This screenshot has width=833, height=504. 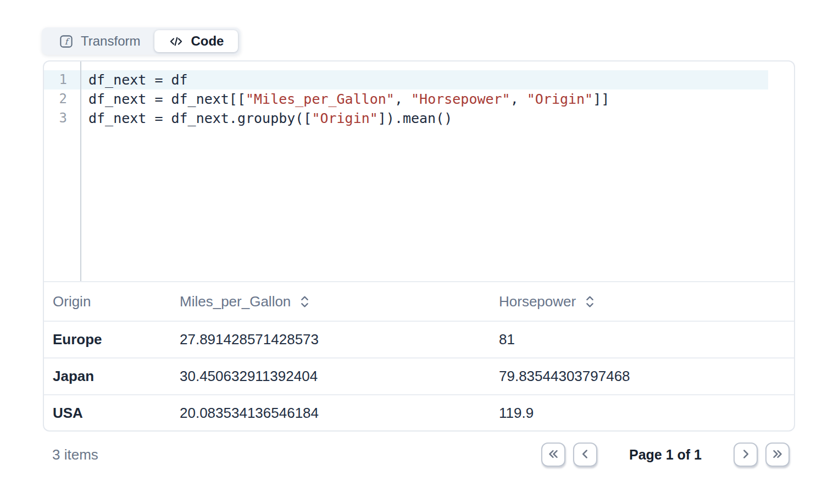 I want to click on code-line-content: df_next = df_next.groupby(["Origin"]).me…, so click(x=266, y=119).